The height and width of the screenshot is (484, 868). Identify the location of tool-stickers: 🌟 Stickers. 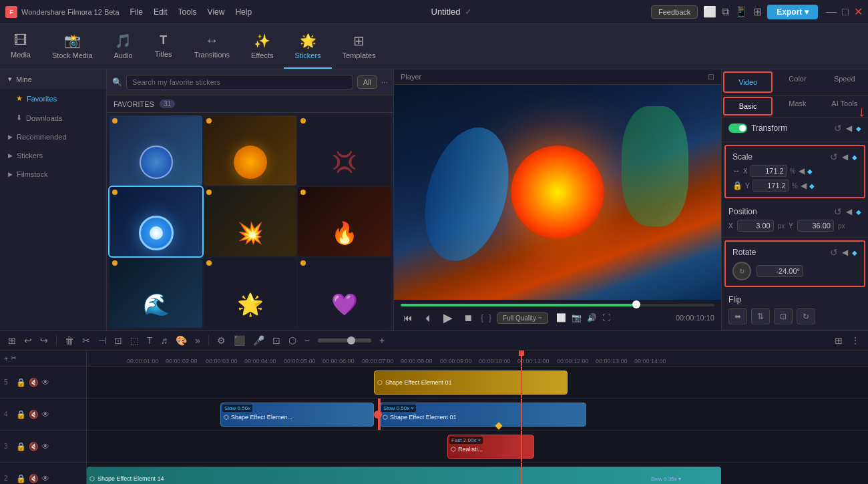
(307, 47).